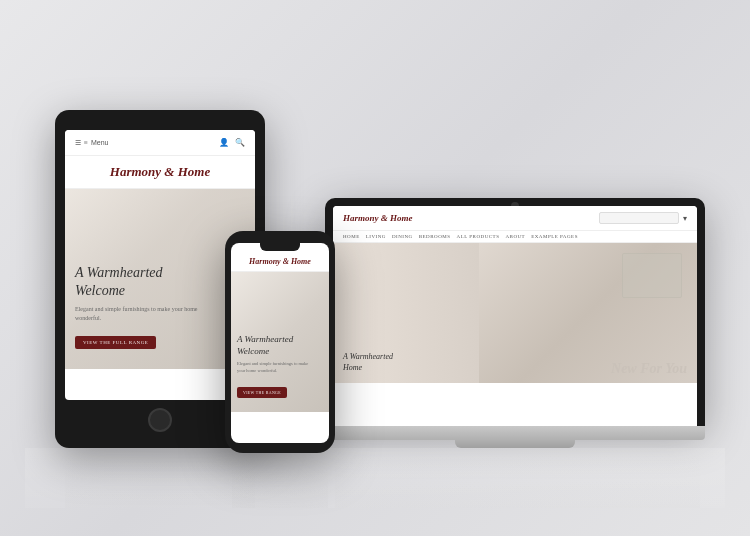 This screenshot has height=536, width=750. Describe the element at coordinates (145, 282) in the screenshot. I see `tablet-hero-heading: A WarmheartedWelcome` at that location.